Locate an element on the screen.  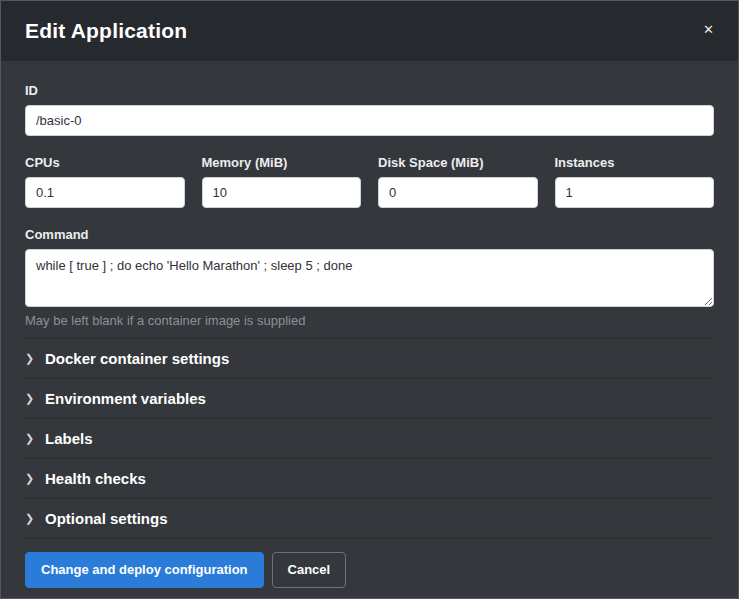
command-textarea: while [ true ] ; do echo 'Hello Marathon… is located at coordinates (370, 278).